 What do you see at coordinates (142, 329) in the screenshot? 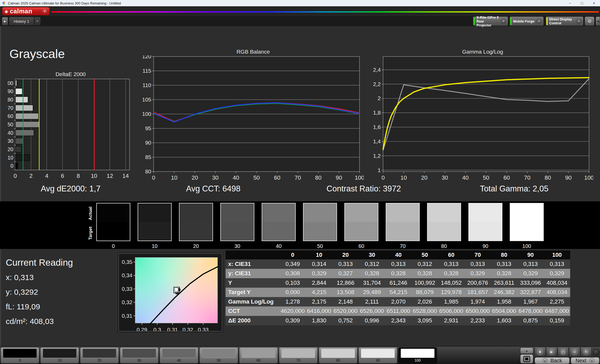
I see `svg-text: 0,29` at bounding box center [142, 329].